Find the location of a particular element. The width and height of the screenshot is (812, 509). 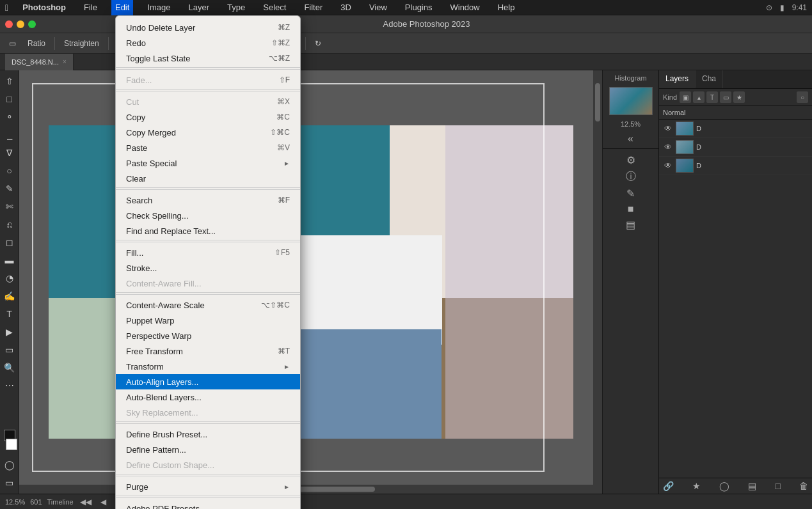

menu-find-replace: Find and Replace Text... is located at coordinates (208, 231).